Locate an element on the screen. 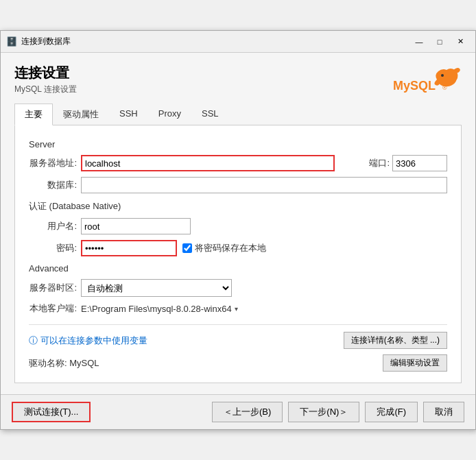  auth-section-label: 认证 (Database Native) is located at coordinates (238, 206).